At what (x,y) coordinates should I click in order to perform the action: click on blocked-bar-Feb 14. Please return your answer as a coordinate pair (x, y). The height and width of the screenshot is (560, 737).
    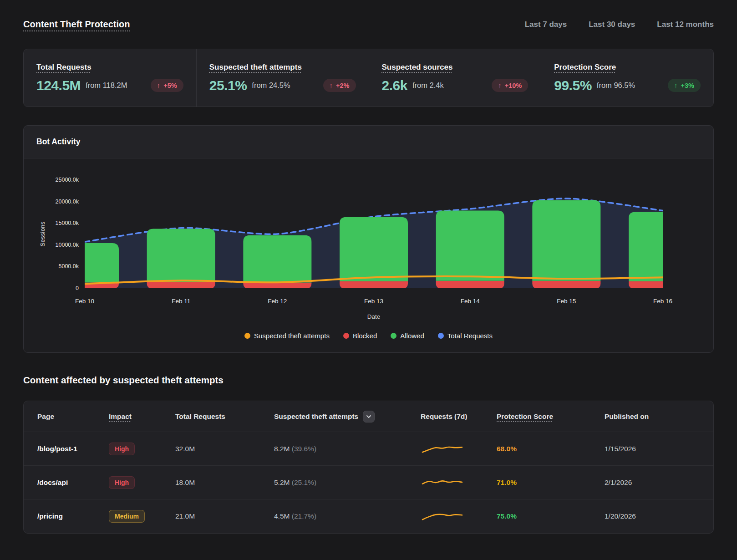
    Looking at the image, I should click on (470, 285).